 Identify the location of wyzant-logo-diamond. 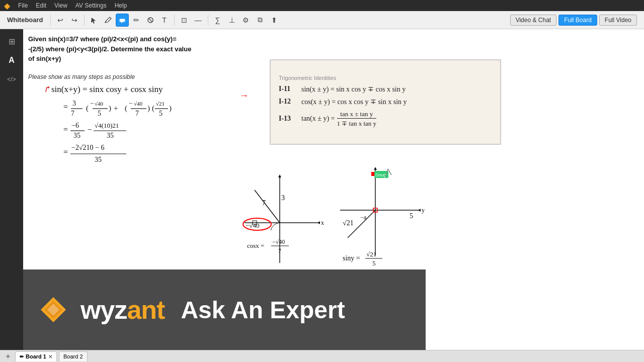
(53, 310).